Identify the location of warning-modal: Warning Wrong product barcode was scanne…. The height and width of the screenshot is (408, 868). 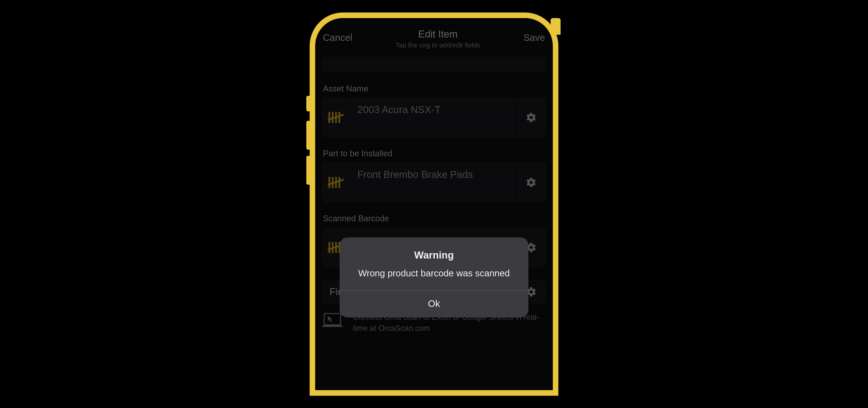
(434, 277).